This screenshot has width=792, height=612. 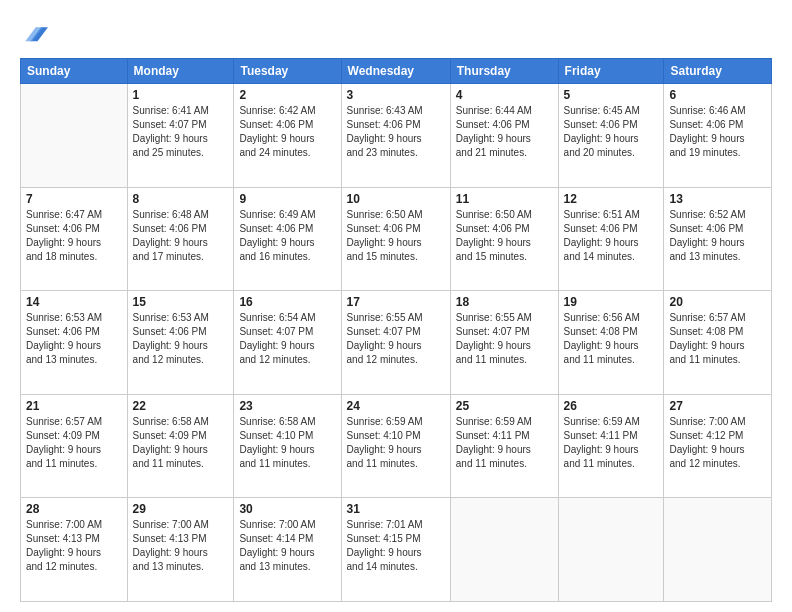 I want to click on calendar-cell: 9Sunrise: 6:49 AMSunset: 4:06 PMDaylight…, so click(x=288, y=239).